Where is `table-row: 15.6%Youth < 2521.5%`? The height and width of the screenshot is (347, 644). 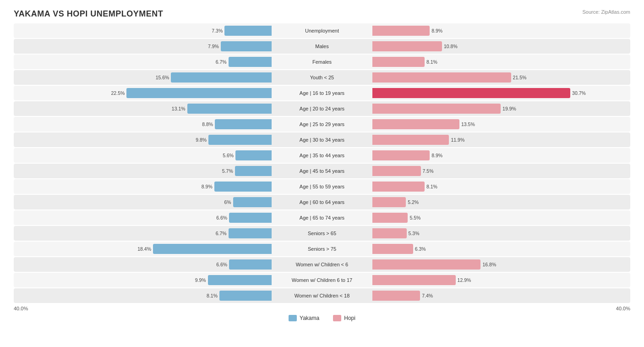 table-row: 15.6%Youth < 2521.5% is located at coordinates (322, 77).